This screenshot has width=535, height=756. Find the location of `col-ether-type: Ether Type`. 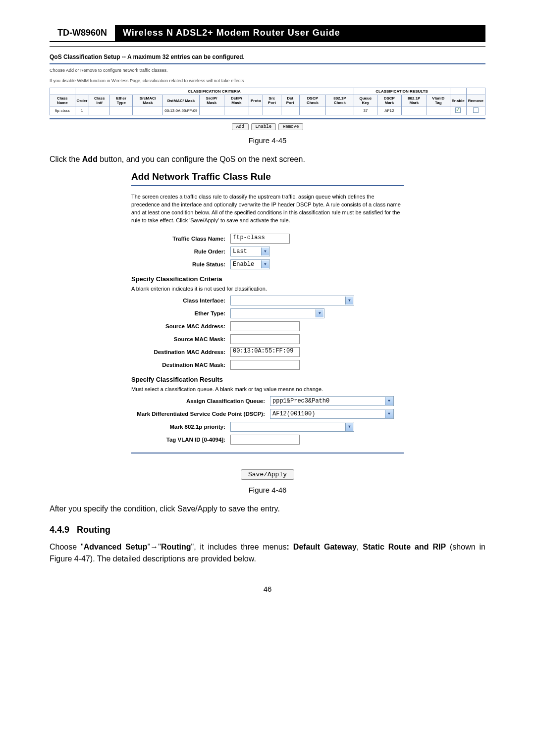

col-ether-type: Ether Type is located at coordinates (121, 101).